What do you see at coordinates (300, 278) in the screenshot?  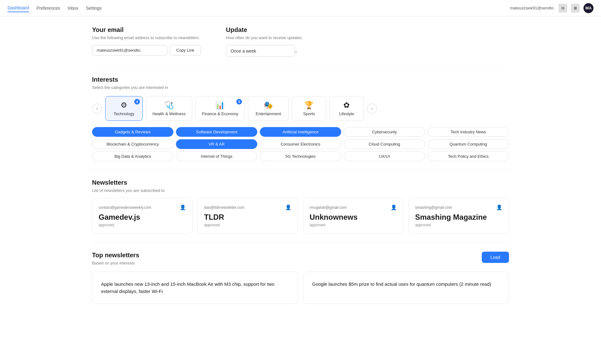 I see `top-newsletters-section: Top newsletters Based on your interests …` at bounding box center [300, 278].